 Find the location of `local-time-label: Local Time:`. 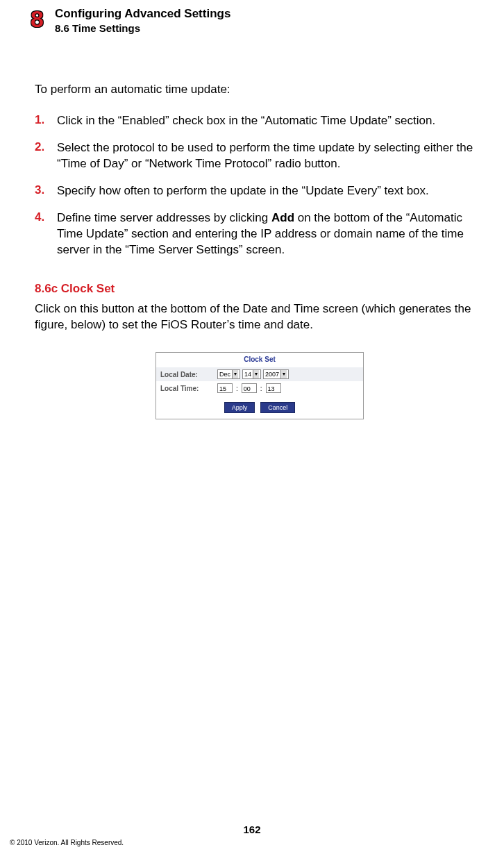

local-time-label: Local Time: is located at coordinates (189, 389).